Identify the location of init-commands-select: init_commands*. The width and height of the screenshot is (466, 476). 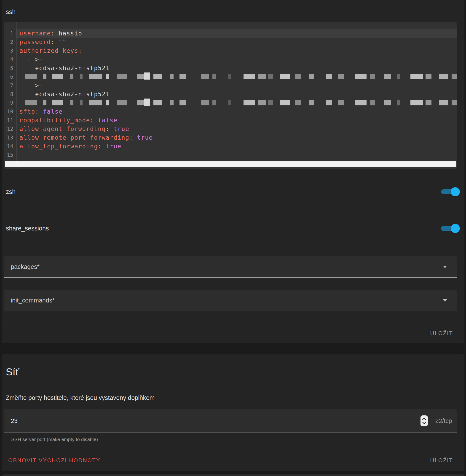
(231, 301).